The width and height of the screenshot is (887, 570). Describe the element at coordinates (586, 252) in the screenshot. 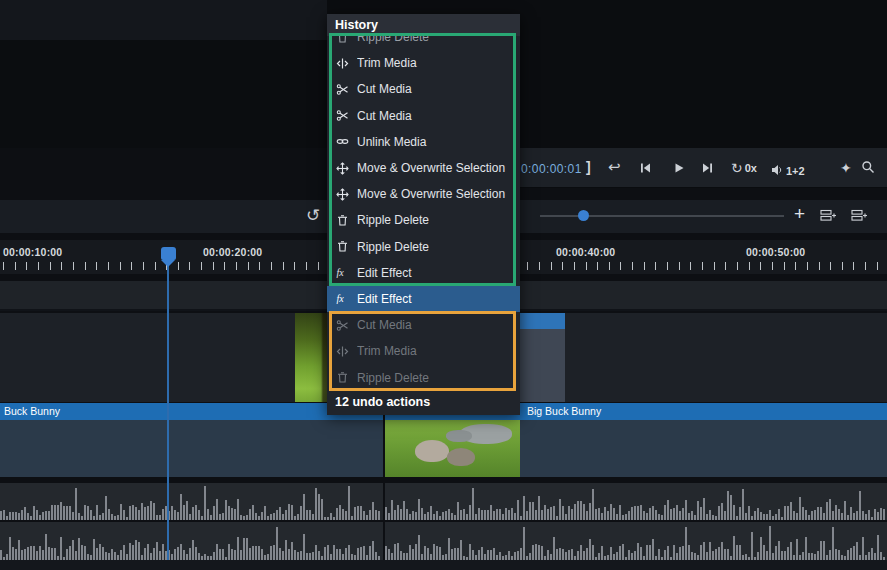

I see `timecode-label: 00:00:40:00` at that location.